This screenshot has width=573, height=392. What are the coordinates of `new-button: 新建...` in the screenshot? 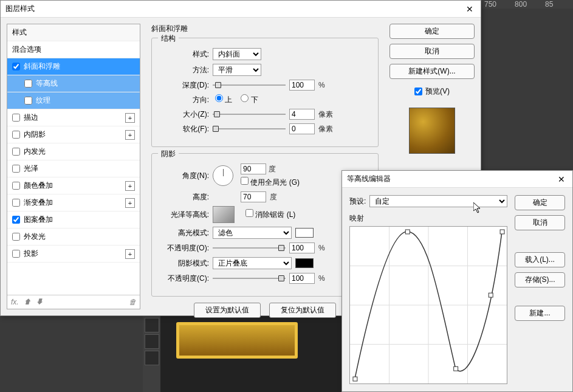 It's located at (540, 314).